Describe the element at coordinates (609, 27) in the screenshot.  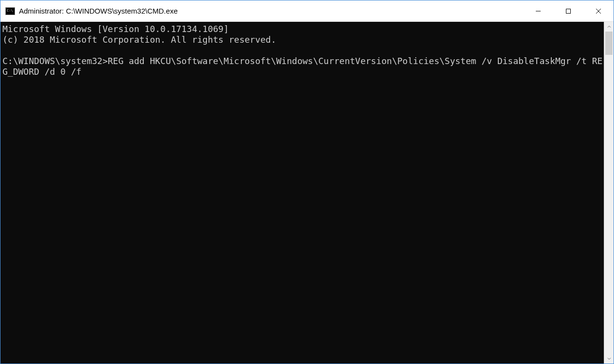
I see `scroll-up-button` at that location.